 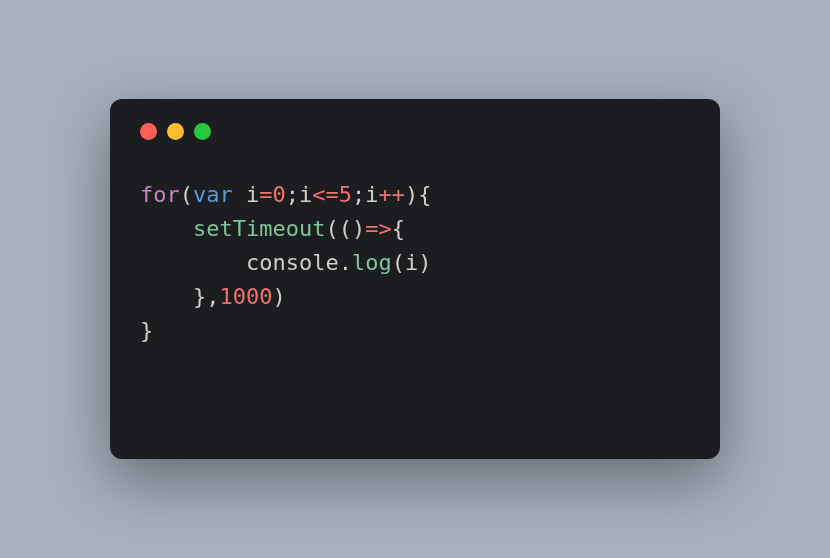 I want to click on token-punct: ., so click(x=346, y=262).